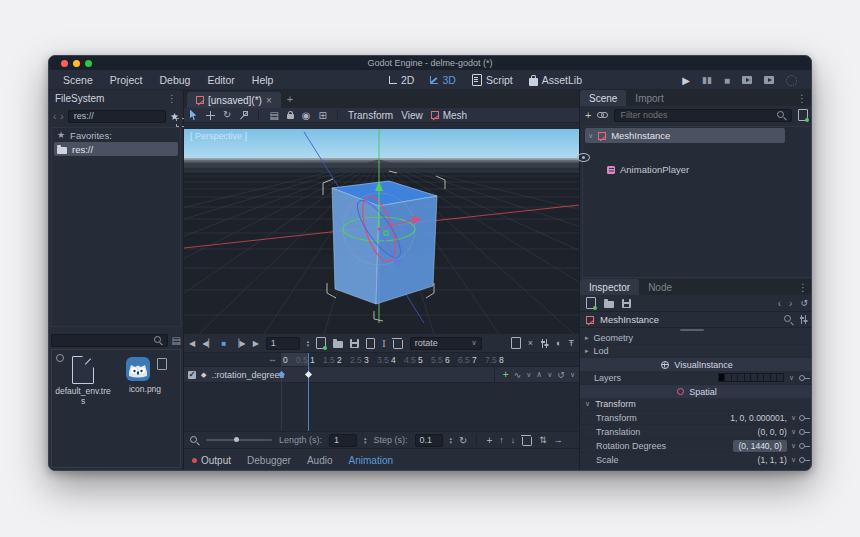  I want to click on nav-forward-button: ›, so click(62, 116).